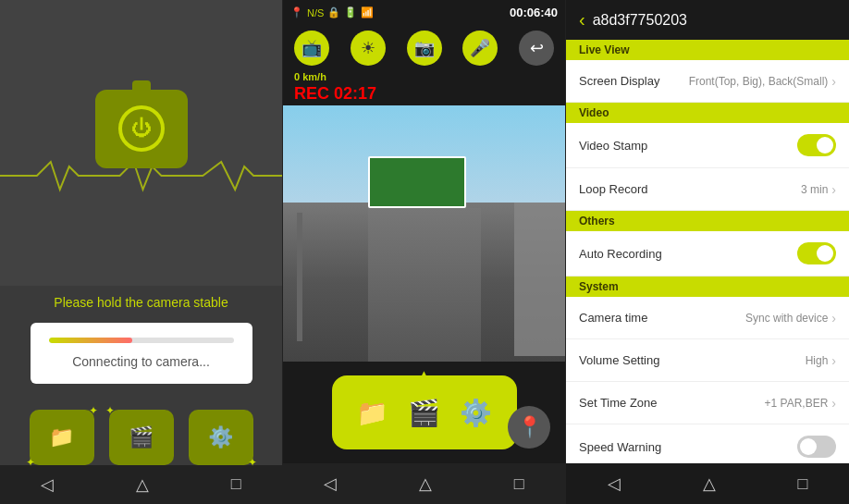 The height and width of the screenshot is (504, 849). I want to click on setting-loop-record: Loop Record 3 min ›, so click(708, 190).